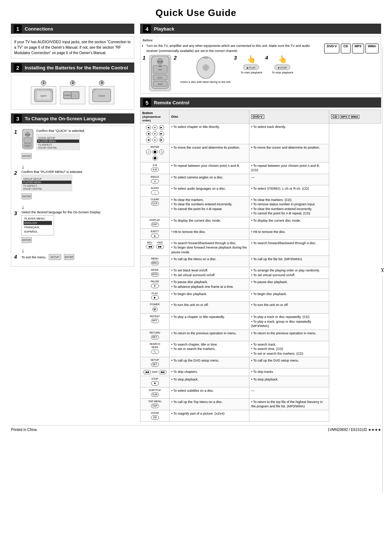  Describe the element at coordinates (155, 168) in the screenshot. I see `btn-cell-ab: A-B A-B` at that location.